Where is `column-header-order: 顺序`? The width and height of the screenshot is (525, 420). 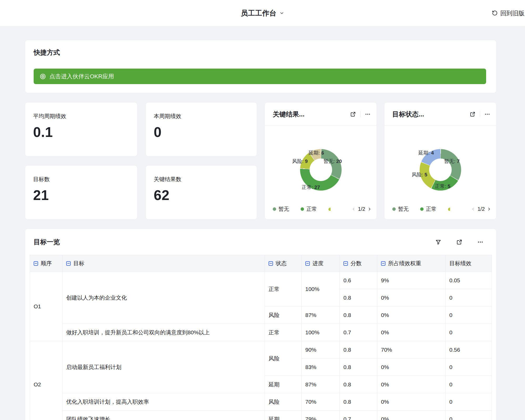 column-header-order: 顺序 is located at coordinates (46, 263).